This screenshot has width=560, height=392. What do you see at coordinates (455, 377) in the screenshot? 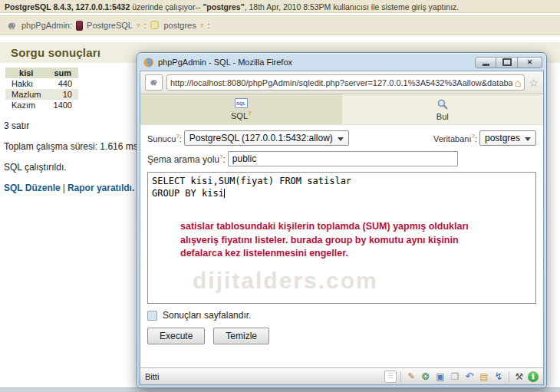
I see `printer-icon` at bounding box center [455, 377].